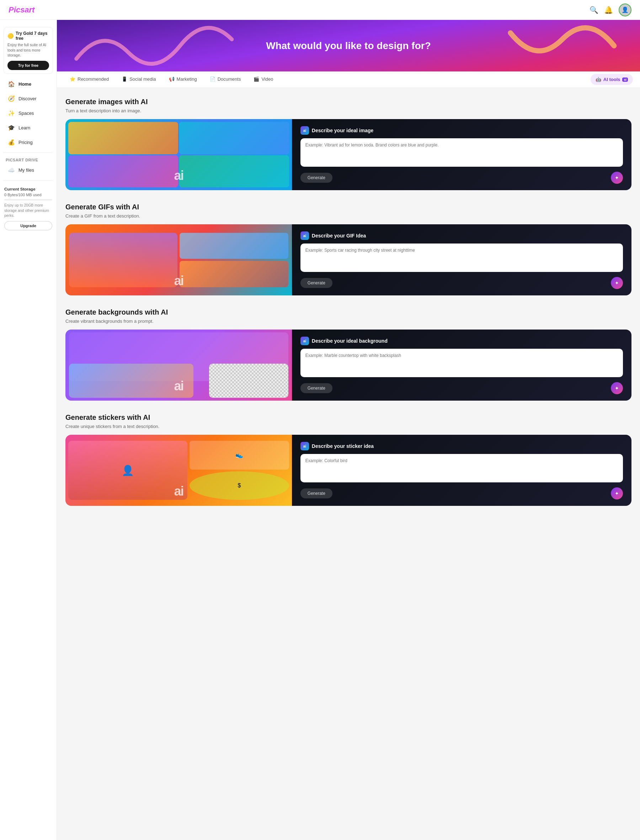  I want to click on ai-card-header-gifs: ai Describe your GIF Idea, so click(462, 236).